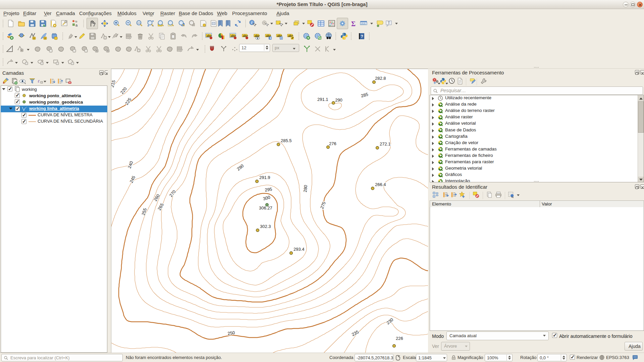 This screenshot has width=644, height=362. Describe the element at coordinates (299, 249) in the screenshot. I see `svg-text: 293.4` at that location.